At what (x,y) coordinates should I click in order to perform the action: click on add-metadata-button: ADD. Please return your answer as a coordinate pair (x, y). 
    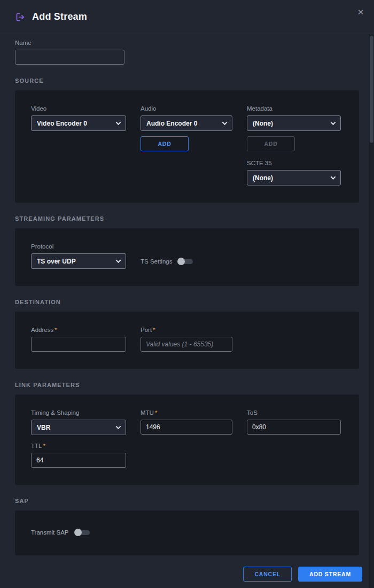
    Looking at the image, I should click on (271, 144).